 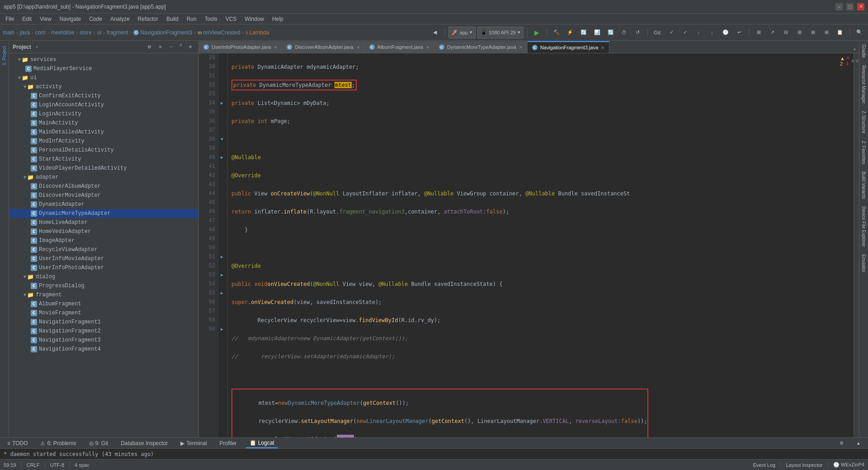 I want to click on app-dropdown: 🚀 app ▾, so click(x=462, y=33).